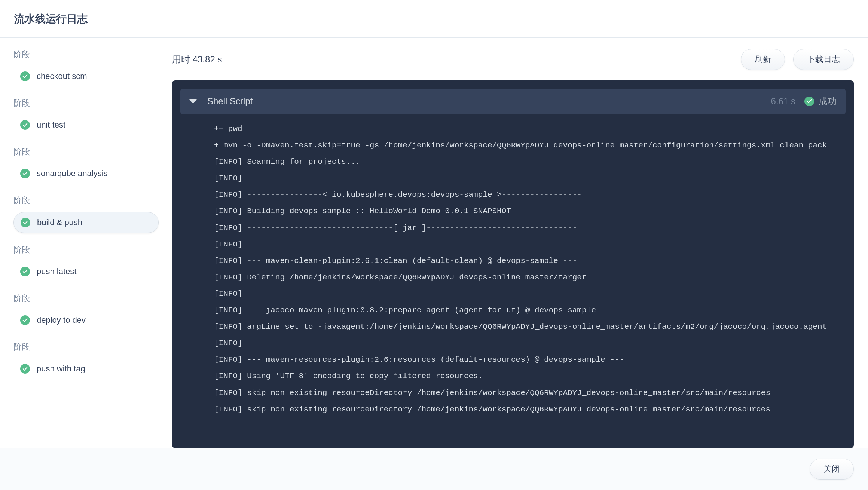  What do you see at coordinates (530, 146) in the screenshot?
I see `log-line: + mvn -o -Dmaven.test.skip=true -gs /hom…` at bounding box center [530, 146].